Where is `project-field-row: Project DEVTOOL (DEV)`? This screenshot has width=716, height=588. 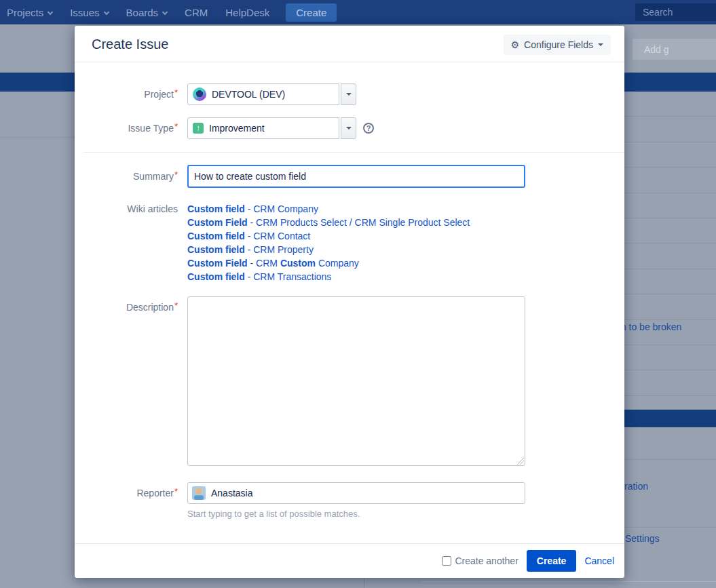
project-field-row: Project DEVTOOL (DEV) is located at coordinates (350, 94).